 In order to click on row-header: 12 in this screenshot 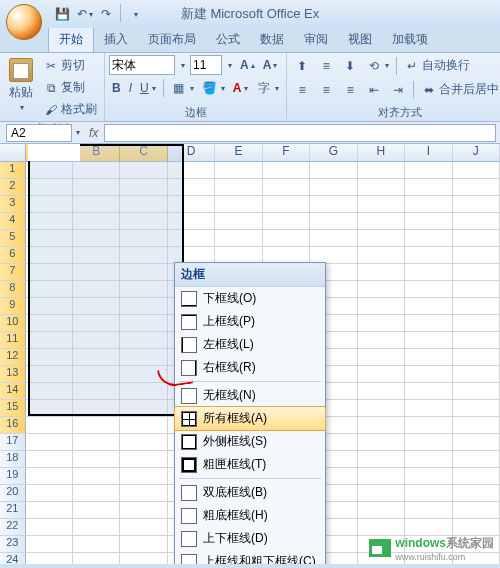, I will do `click(13, 358)`.